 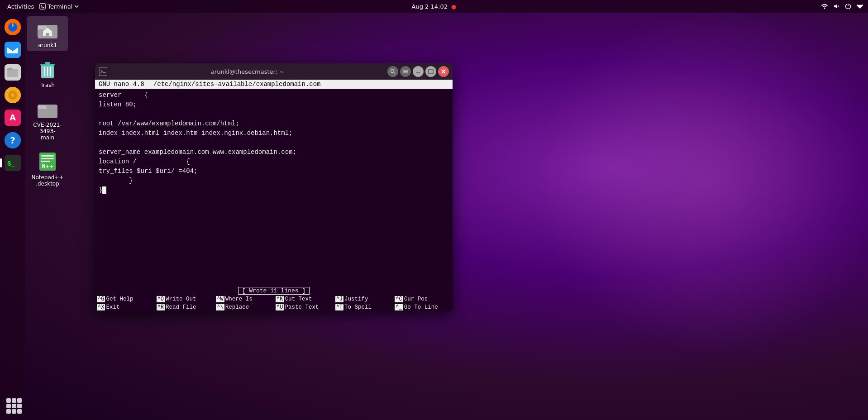 I want to click on shortcut-replace: ^\ Replace, so click(x=244, y=307).